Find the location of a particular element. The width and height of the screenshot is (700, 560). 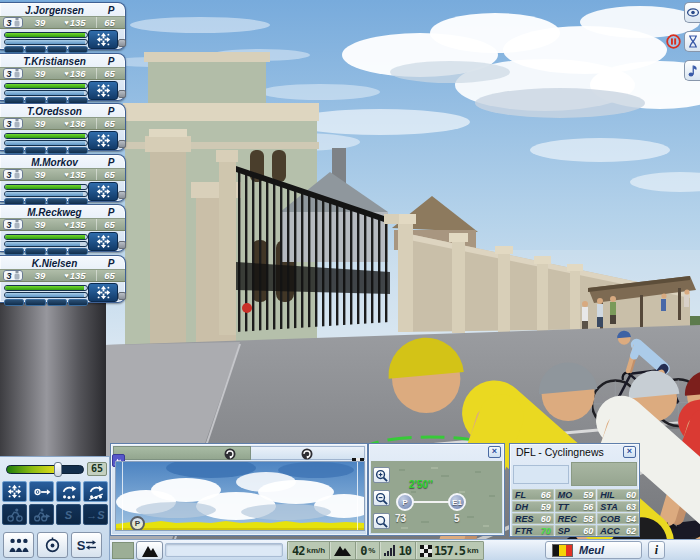

skip-relay-button is located at coordinates (96, 492).